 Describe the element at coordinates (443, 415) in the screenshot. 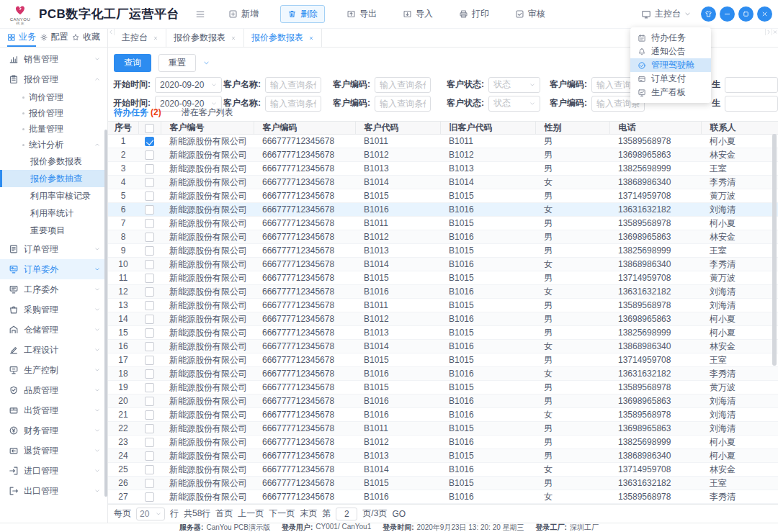

I see `table-row: 21新能源股份有限公司666777712345678B1016B1016女135…` at that location.